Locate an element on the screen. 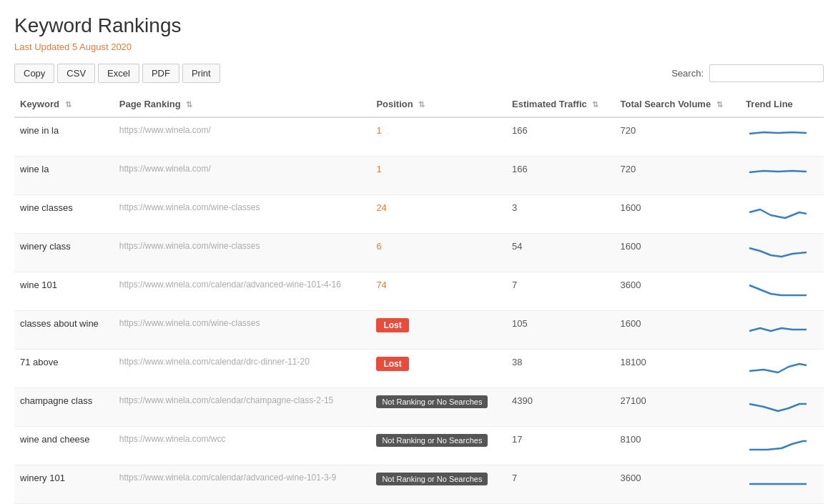  col-header-position: Position ⇅ is located at coordinates (438, 104).